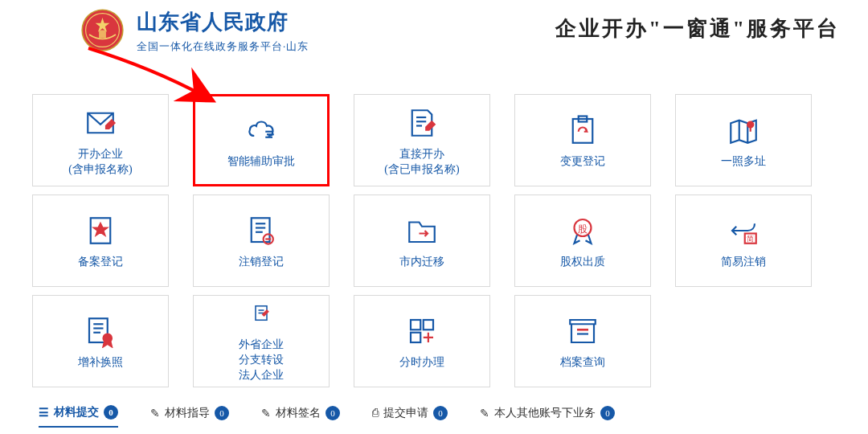 Image resolution: width=868 pixels, height=434 pixels. What do you see at coordinates (261, 360) in the screenshot?
I see `card-label: 外省企业分支转设法人企业` at bounding box center [261, 360].